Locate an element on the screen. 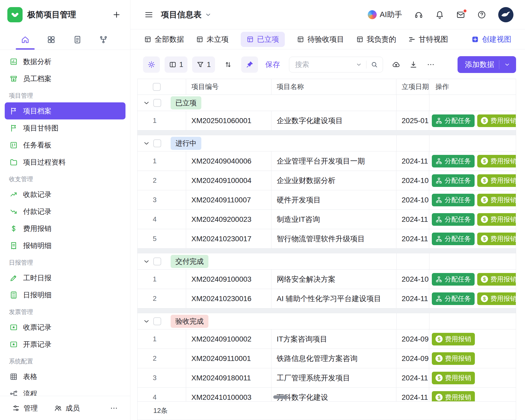  table-row: 1XM202409100002IT方案咨询项目2024-09$费用报销 is located at coordinates (327, 339).